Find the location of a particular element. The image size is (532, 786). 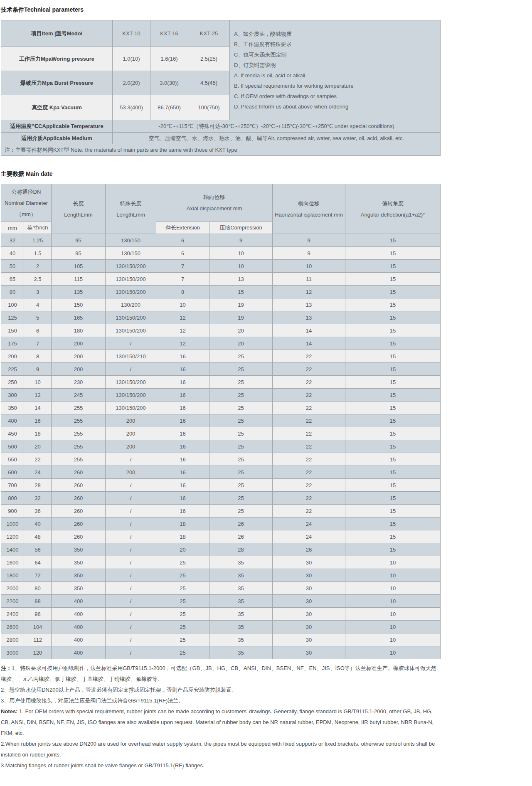

medium-label: 适用介质Applicable Medium is located at coordinates (57, 138).